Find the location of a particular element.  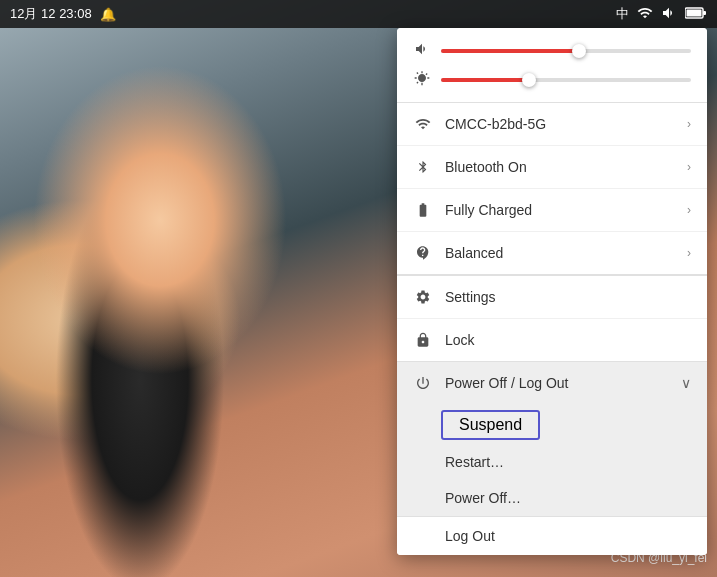

poweroff-label: Power Off… is located at coordinates (483, 498).